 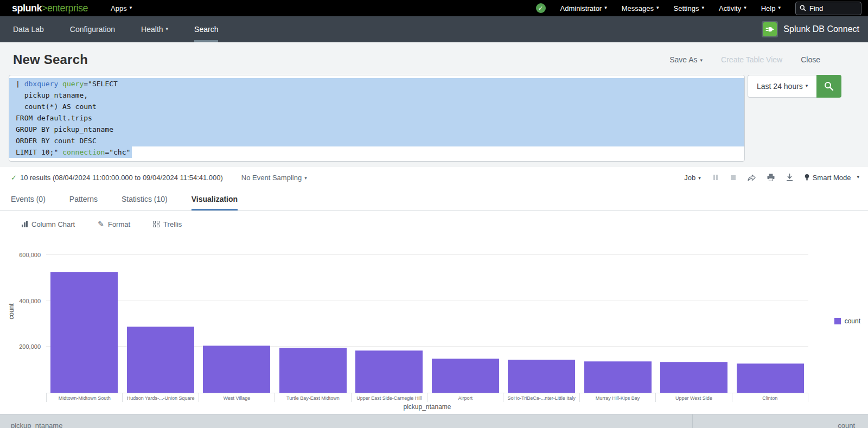 What do you see at coordinates (156, 224) in the screenshot?
I see `trellis-icon` at bounding box center [156, 224].